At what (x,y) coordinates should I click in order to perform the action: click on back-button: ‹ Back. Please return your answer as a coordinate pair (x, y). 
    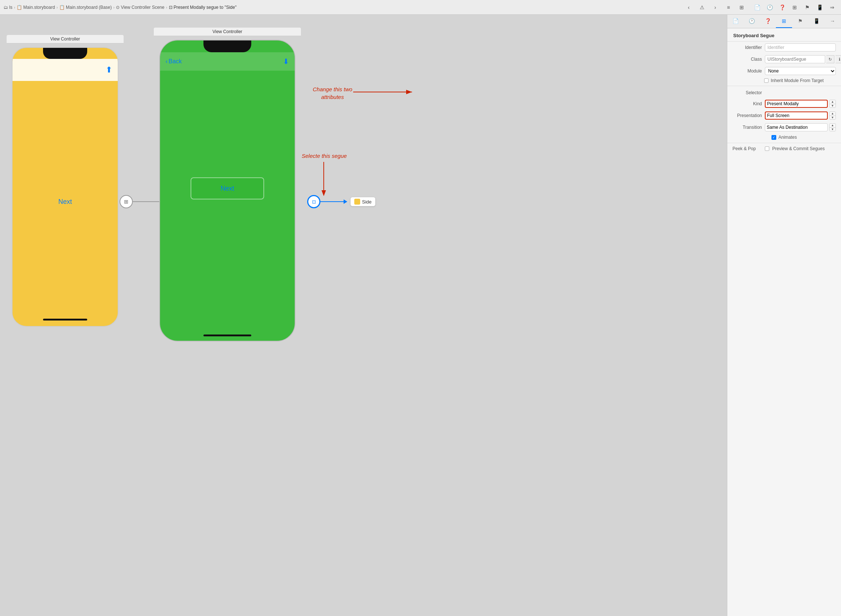
    Looking at the image, I should click on (174, 62).